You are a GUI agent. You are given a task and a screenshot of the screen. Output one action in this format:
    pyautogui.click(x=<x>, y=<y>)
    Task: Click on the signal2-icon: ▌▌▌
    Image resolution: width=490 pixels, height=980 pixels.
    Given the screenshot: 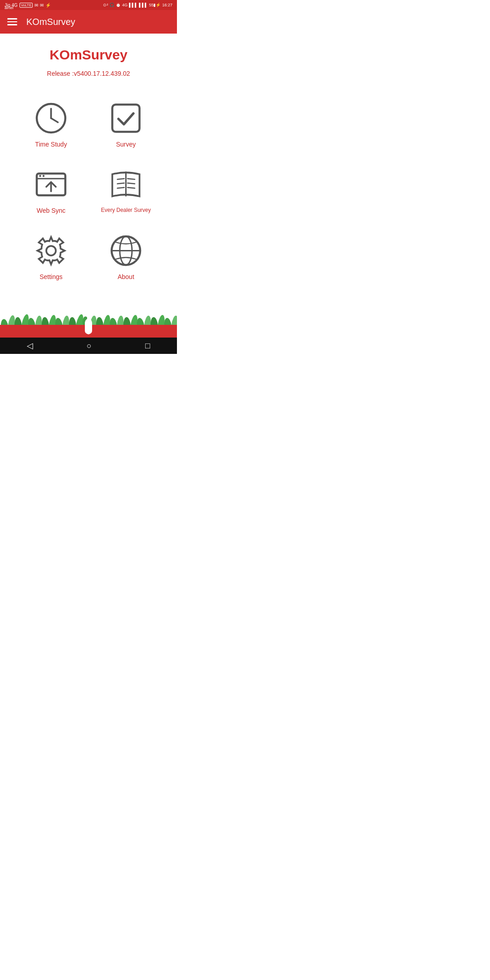 What is the action you would take?
    pyautogui.click(x=143, y=5)
    